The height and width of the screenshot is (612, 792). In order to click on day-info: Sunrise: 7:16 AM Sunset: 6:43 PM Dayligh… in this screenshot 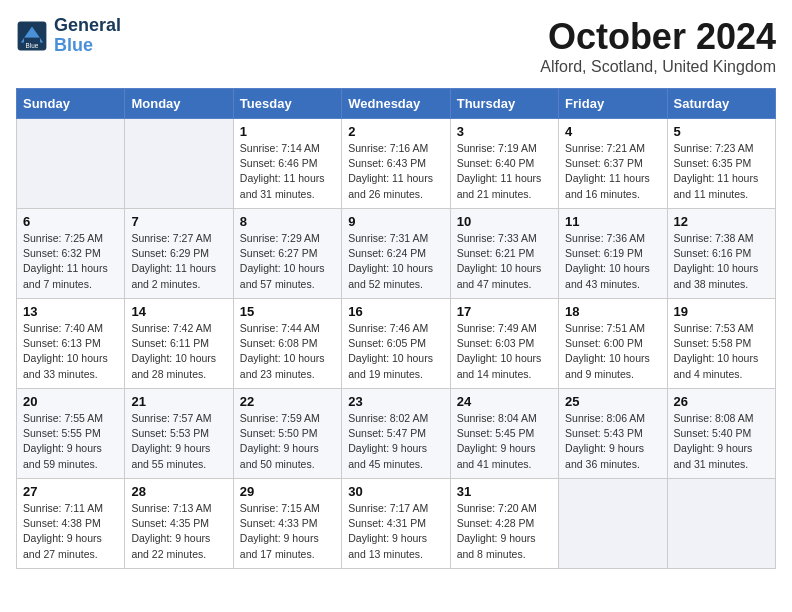, I will do `click(396, 172)`.